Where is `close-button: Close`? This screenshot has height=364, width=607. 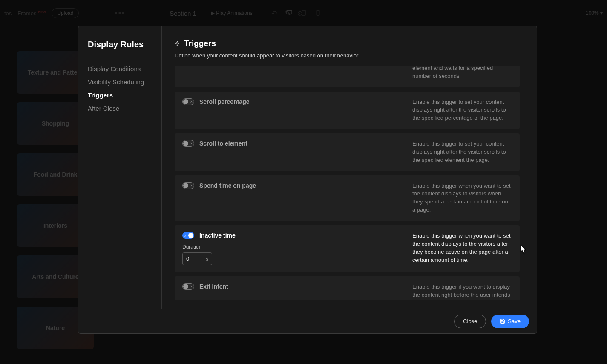
close-button: Close is located at coordinates (470, 321).